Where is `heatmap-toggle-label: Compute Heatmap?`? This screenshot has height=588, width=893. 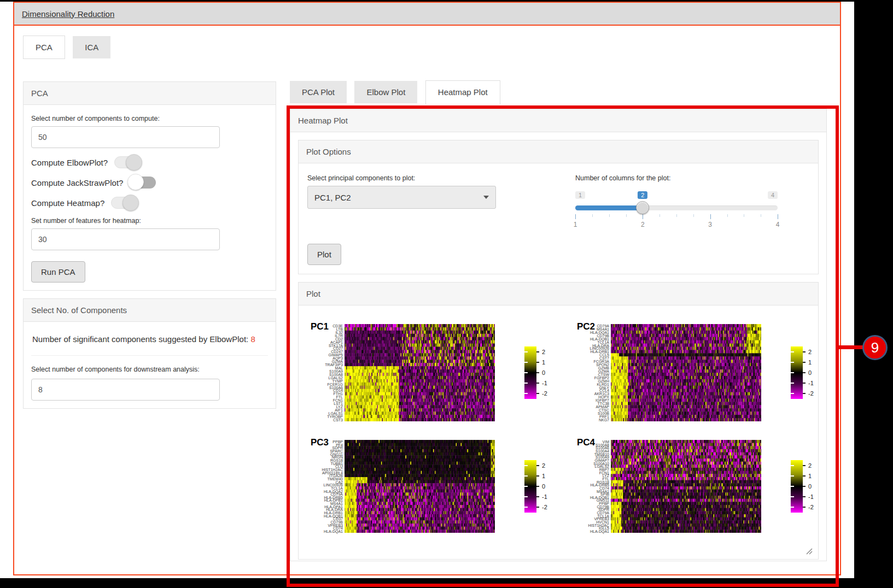 heatmap-toggle-label: Compute Heatmap? is located at coordinates (68, 203).